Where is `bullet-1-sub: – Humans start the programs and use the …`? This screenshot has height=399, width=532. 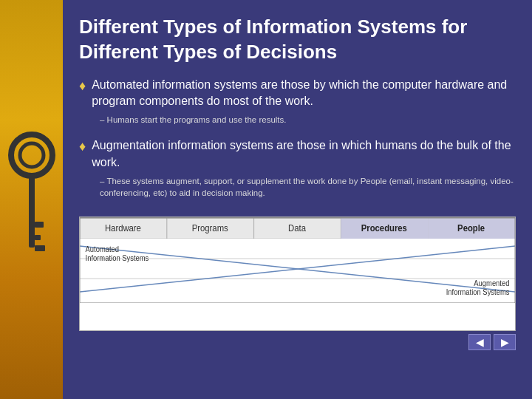 bullet-1-sub: – Humans start the programs and use the … is located at coordinates (307, 120).